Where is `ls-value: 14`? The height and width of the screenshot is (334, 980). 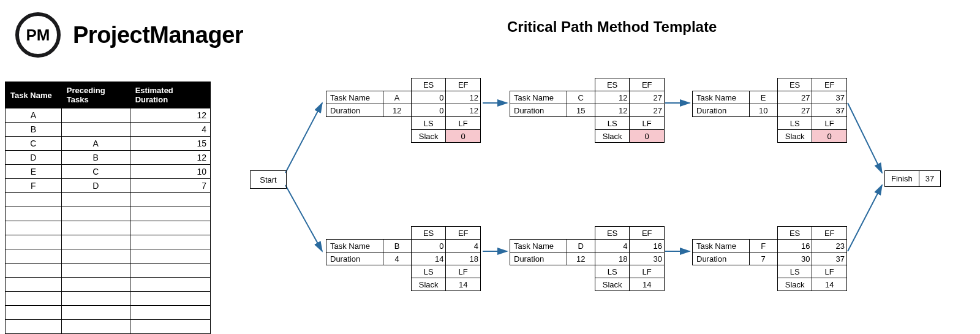 ls-value: 14 is located at coordinates (429, 259).